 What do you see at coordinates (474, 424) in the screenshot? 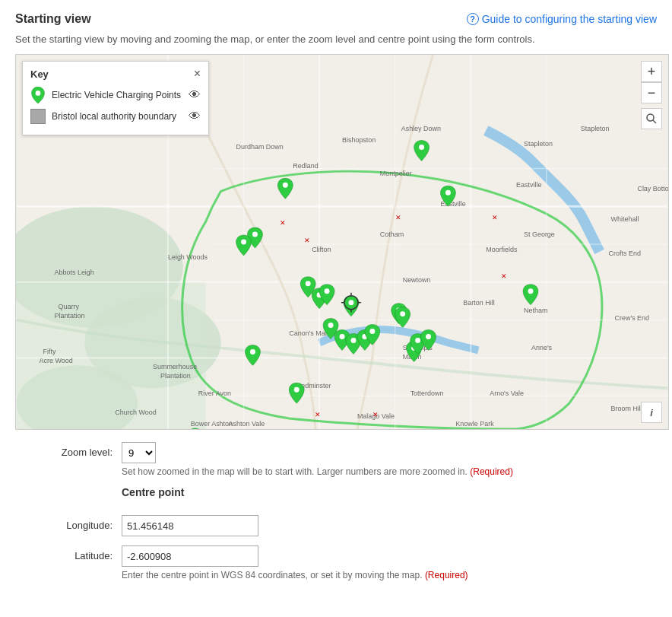
I see `svg-text: Knowle Park` at bounding box center [474, 424].